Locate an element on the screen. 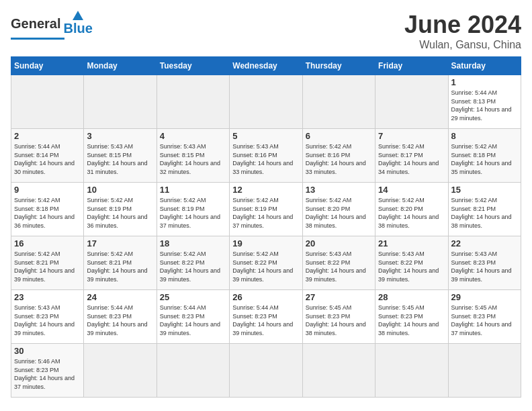 The width and height of the screenshot is (532, 411). calendar-week-6: 30Sunrise: 5:46 AMSunset: 8:23 PMDayligh… is located at coordinates (266, 371).